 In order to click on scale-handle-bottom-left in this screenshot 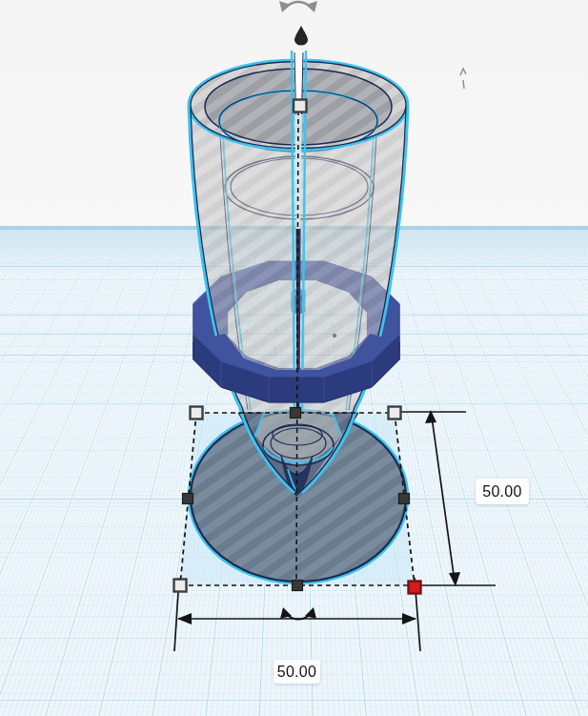, I will do `click(181, 585)`.